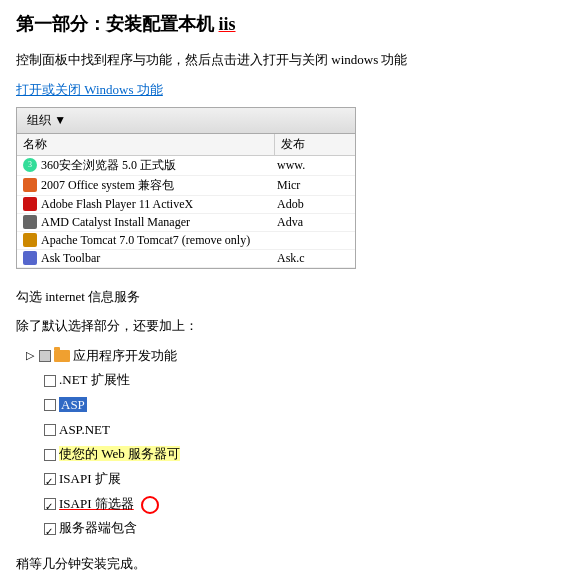 The width and height of the screenshot is (581, 571). Describe the element at coordinates (313, 186) in the screenshot. I see `fe-row-pub: Micr` at that location.